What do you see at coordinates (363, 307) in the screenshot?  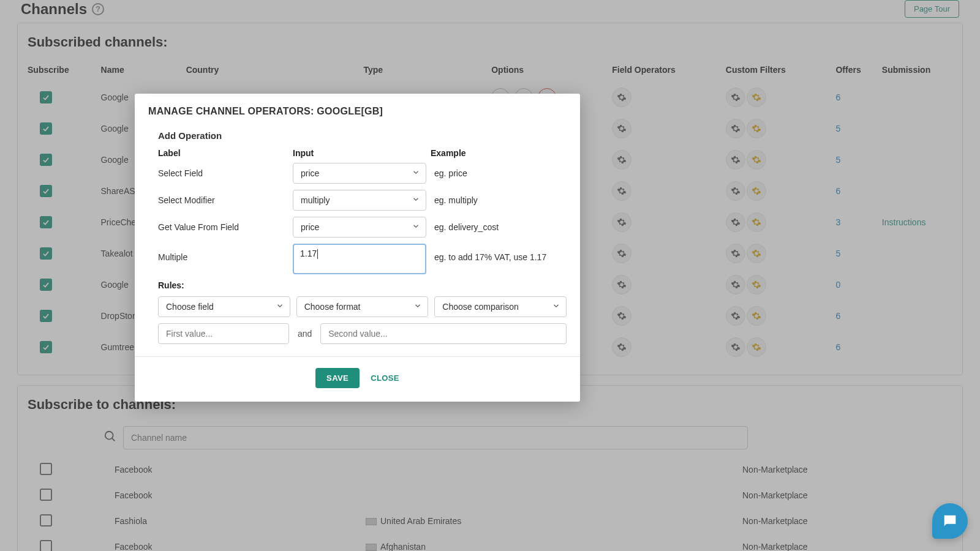 I see `rules-format-dropdown: Choose format` at bounding box center [363, 307].